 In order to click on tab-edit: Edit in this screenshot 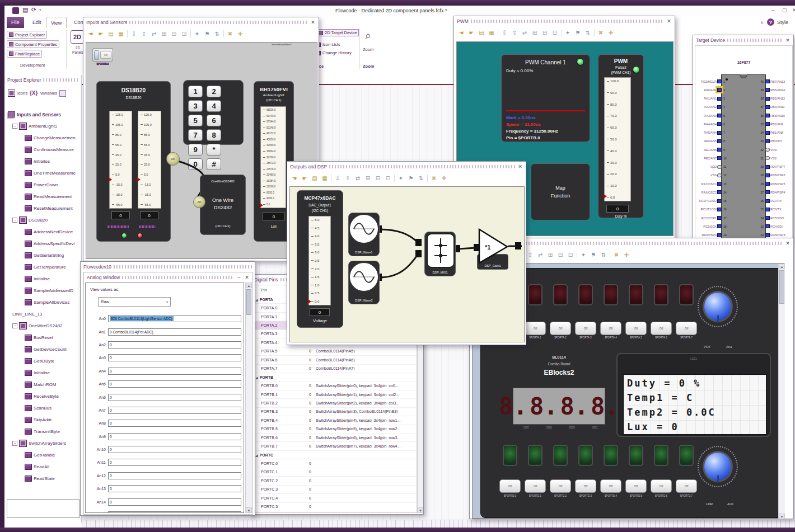, I will do `click(37, 22)`.